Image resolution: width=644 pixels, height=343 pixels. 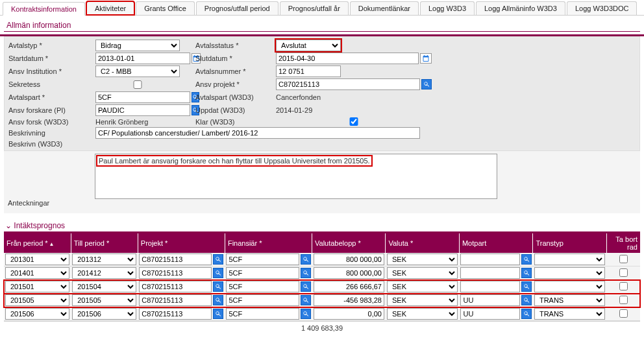 What do you see at coordinates (138, 71) in the screenshot?
I see `select-ansv-inst: C2 - MBB` at bounding box center [138, 71].